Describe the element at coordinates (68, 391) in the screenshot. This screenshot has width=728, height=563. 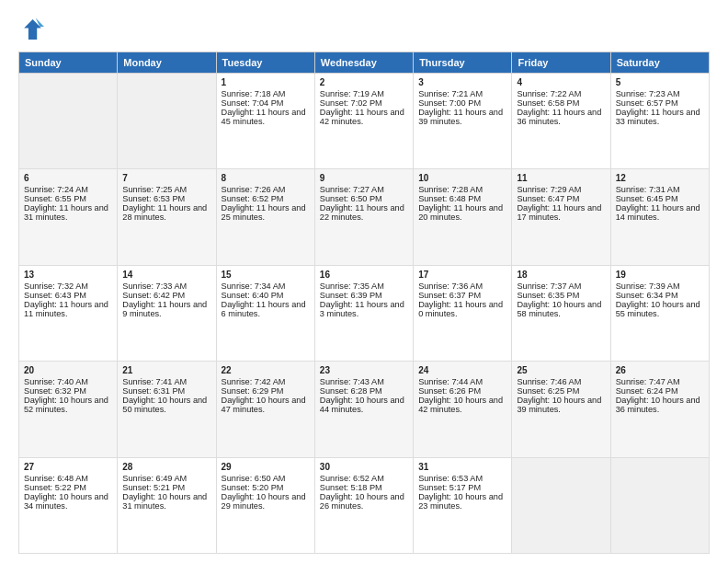
I see `day-info: Sunset: 6:32 PM` at that location.